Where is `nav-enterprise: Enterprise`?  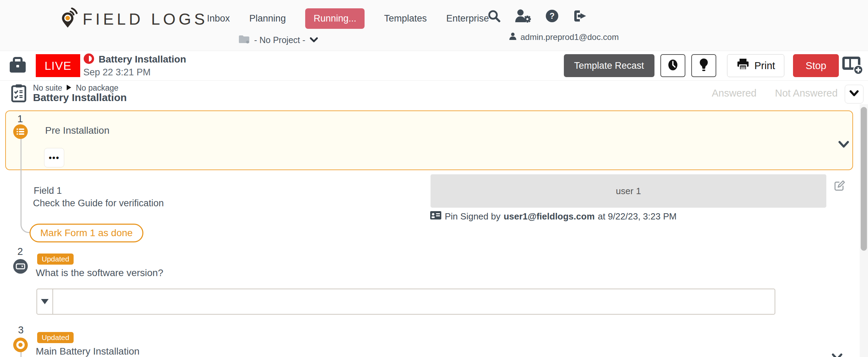 nav-enterprise: Enterprise is located at coordinates (467, 19).